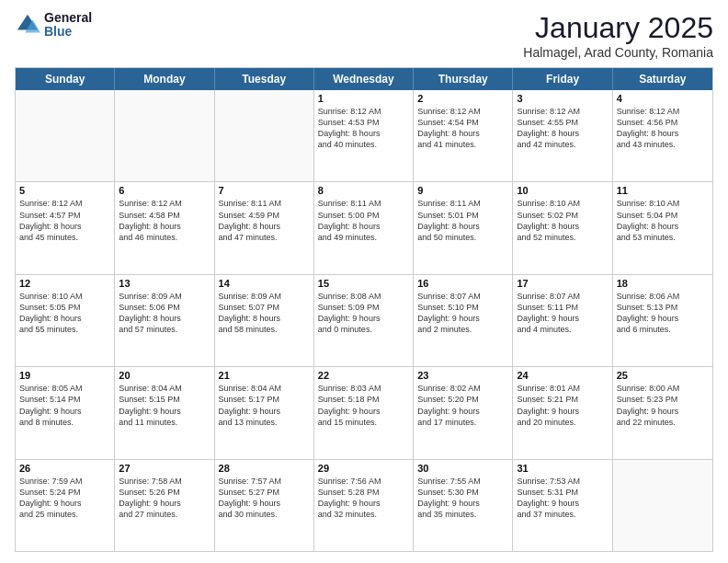 The height and width of the screenshot is (563, 728). Describe the element at coordinates (663, 313) in the screenshot. I see `day-info: Sunrise: 8:06 AM Sunset: 5:13 PM Dayligh…` at that location.